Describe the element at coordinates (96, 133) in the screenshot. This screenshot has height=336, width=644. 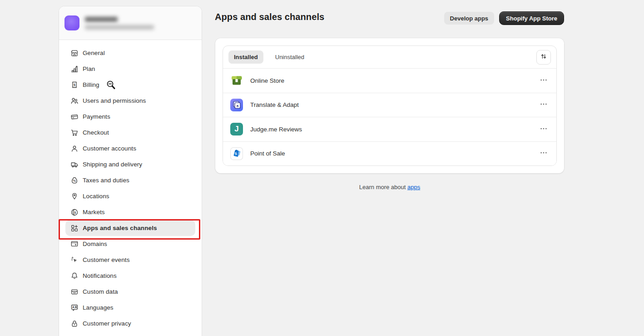
I see `sidebar-item-label: Checkout` at that location.